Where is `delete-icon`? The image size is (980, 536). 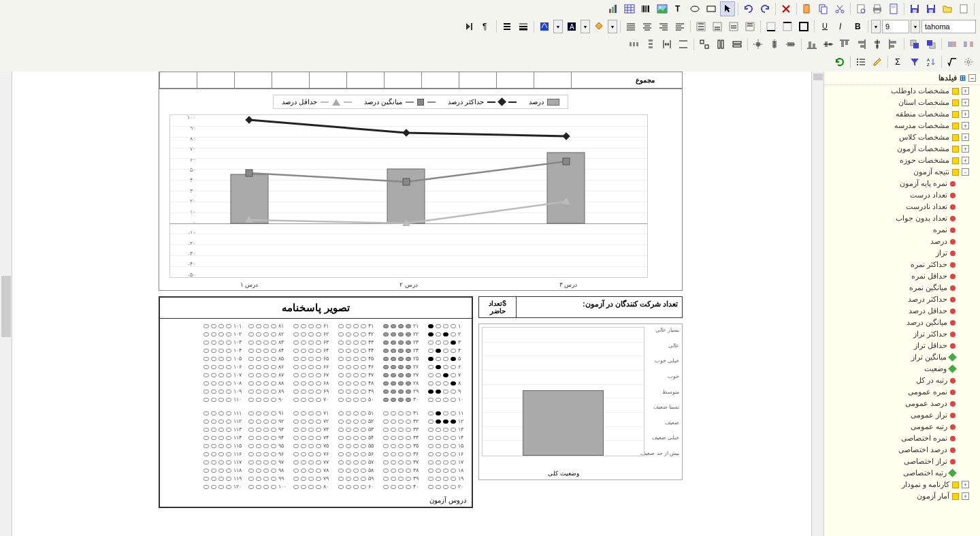
delete-icon is located at coordinates (786, 9).